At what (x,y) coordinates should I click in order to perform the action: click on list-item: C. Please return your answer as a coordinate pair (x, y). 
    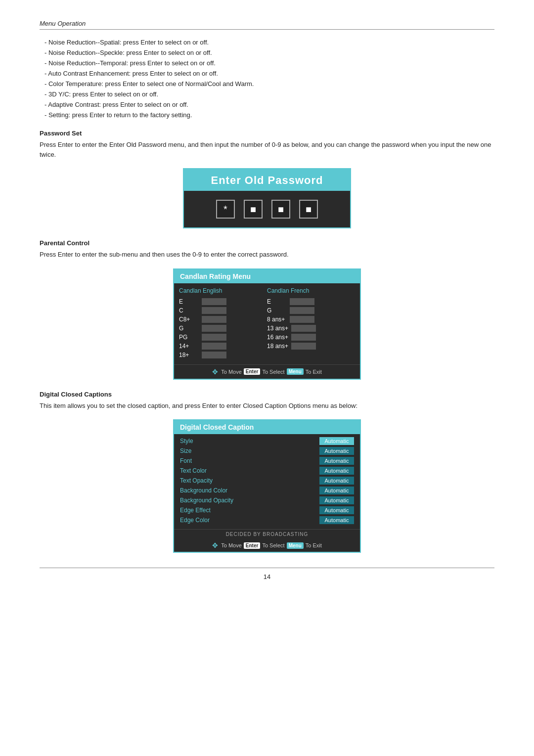
    Looking at the image, I should click on (223, 311).